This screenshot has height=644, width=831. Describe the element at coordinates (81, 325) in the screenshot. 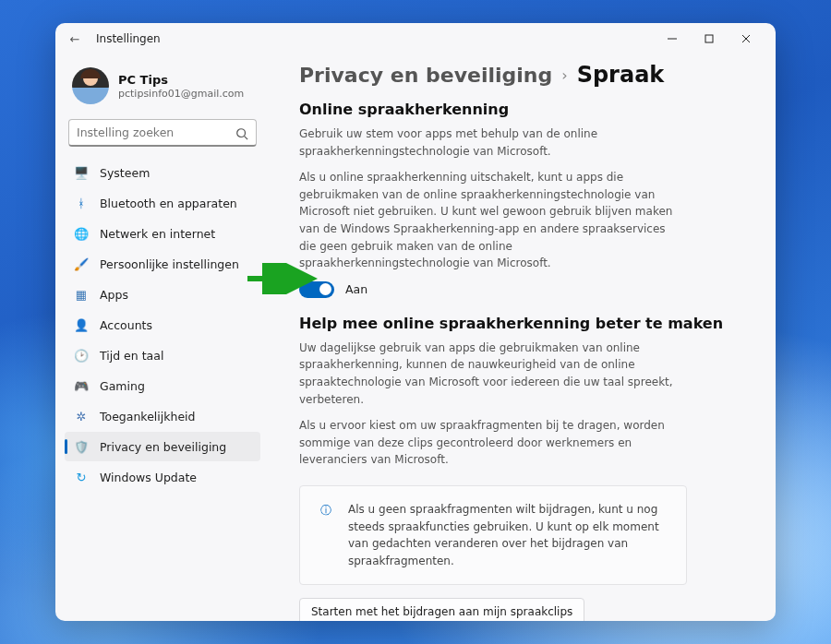

I see `nav-icon: 👤` at that location.